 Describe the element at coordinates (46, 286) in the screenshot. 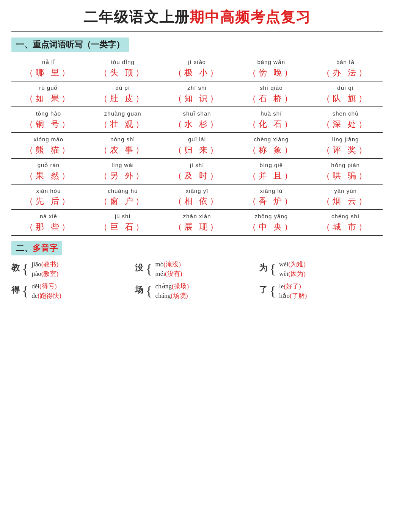

I see `poly-reading-row: děi(得亏)` at that location.